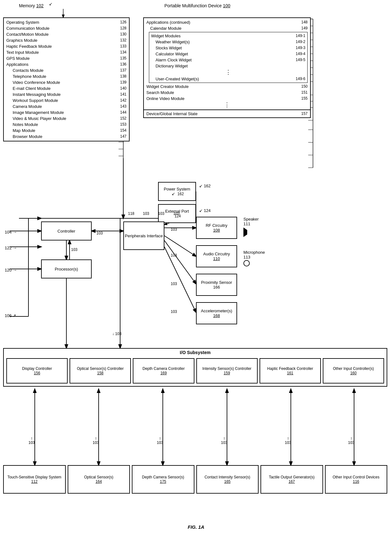 Image resolution: width=392 pixels, height=536 pixels. What do you see at coordinates (66, 79) in the screenshot?
I see `memory-box: Operating System 126 Communication Modul…` at bounding box center [66, 79].